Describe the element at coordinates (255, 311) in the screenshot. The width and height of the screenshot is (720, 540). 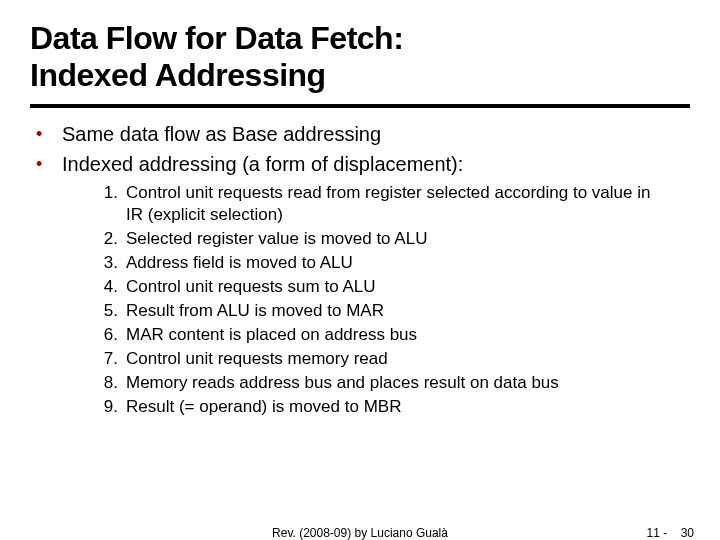
I see `list-item-text: Result from ALU is moved to MAR` at that location.